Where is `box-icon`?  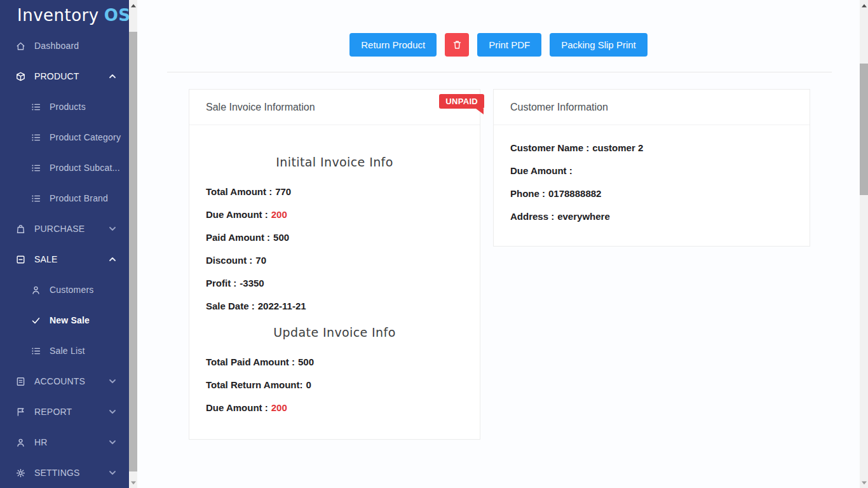 box-icon is located at coordinates (20, 76).